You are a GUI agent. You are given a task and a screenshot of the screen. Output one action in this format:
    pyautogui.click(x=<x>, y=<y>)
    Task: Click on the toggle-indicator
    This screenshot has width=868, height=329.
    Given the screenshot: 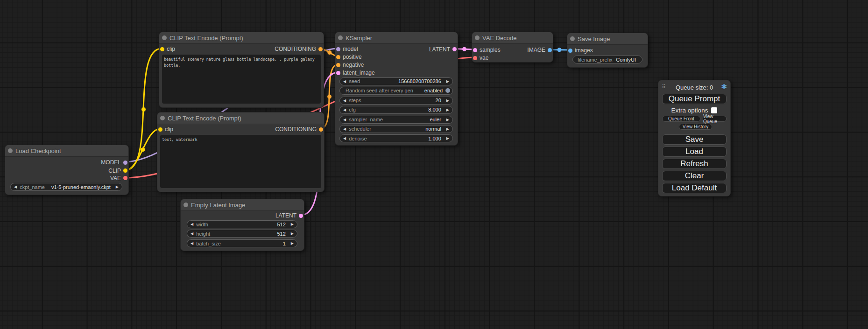 What is the action you would take?
    pyautogui.click(x=448, y=91)
    